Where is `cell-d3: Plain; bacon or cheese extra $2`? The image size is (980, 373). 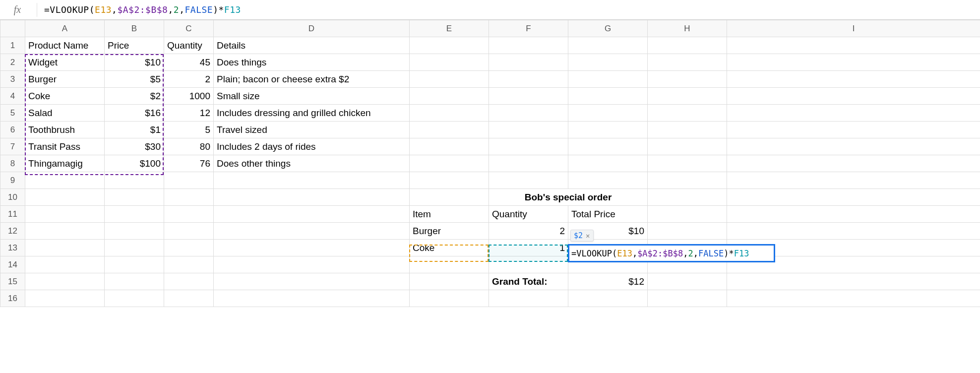 cell-d3: Plain; bacon or cheese extra $2 is located at coordinates (311, 79).